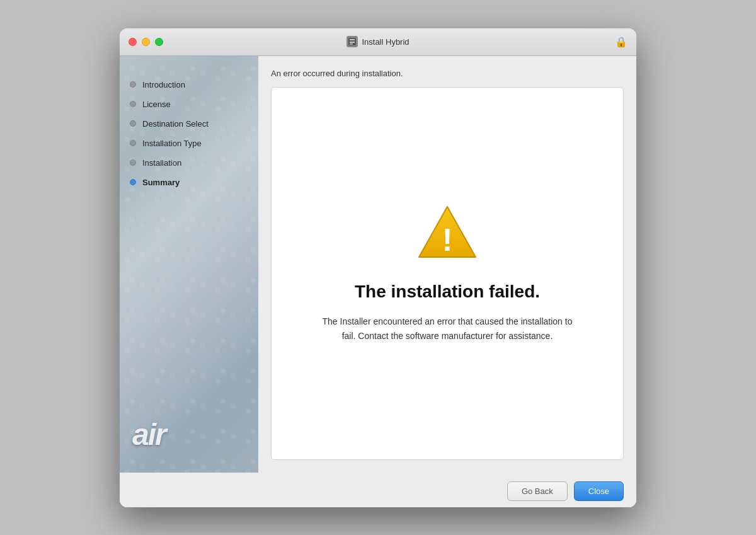  Describe the element at coordinates (598, 492) in the screenshot. I see `close-button-footer: Close` at that location.